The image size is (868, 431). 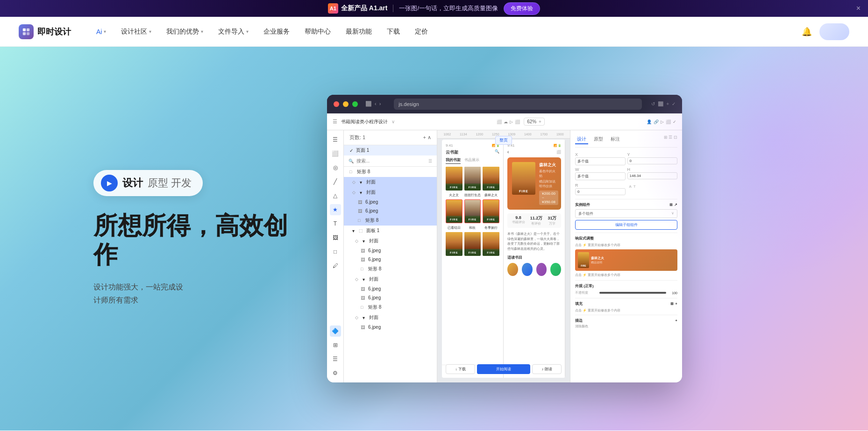 I want to click on layer-img-5: 🖼 6.jpeg, so click(x=391, y=289).